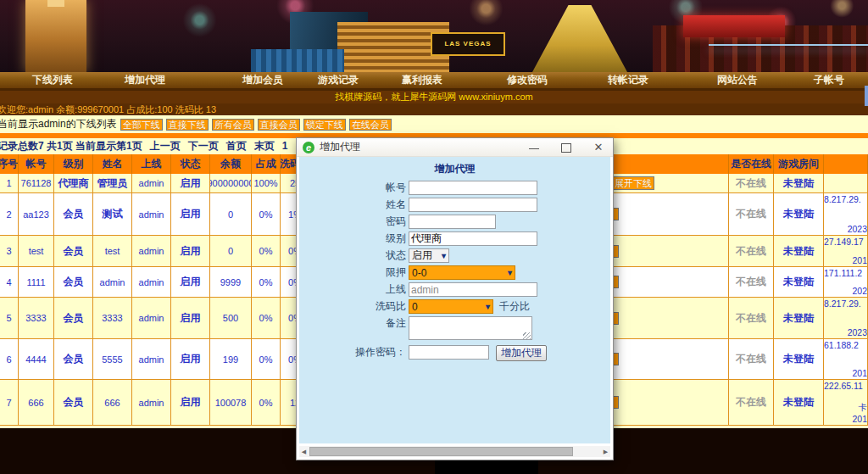 This screenshot has height=474, width=868. What do you see at coordinates (454, 271) in the screenshot?
I see `dialog-form: 帐号姓名密码级别状态启用▾限押0-0▾上线洗码比0▾千分比备注操作密码：增加代理` at bounding box center [454, 271].